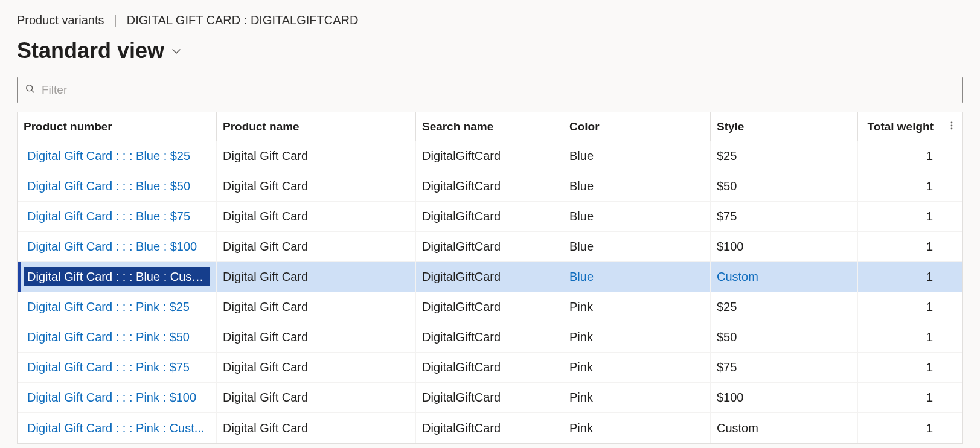  I want to click on cell-product-number: Digital Gift Card : : : Blue : Custom, so click(117, 277).